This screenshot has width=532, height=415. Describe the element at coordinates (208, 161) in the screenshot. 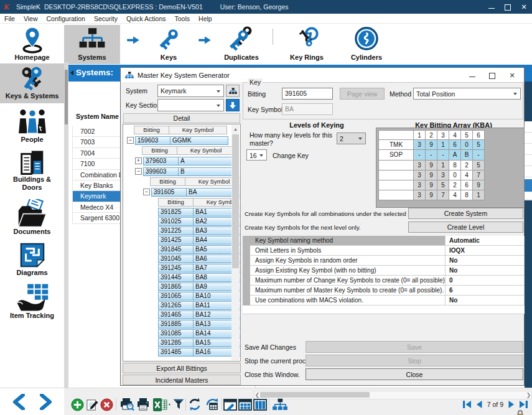

I see `tree-node-symbol: A` at that location.